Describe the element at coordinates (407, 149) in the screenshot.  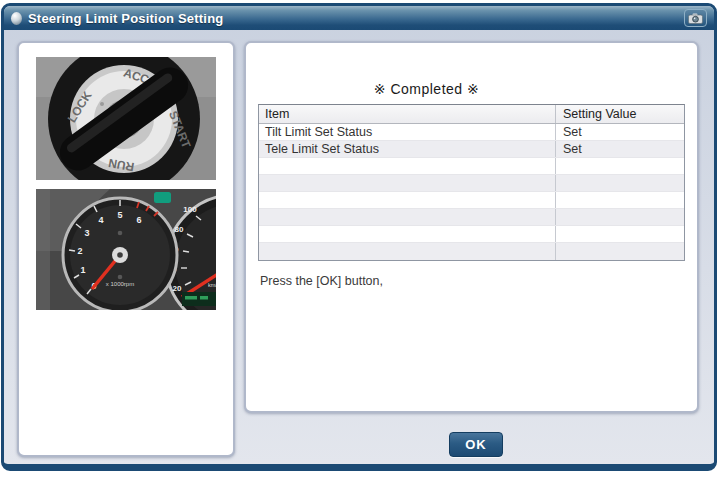
I see `item-cell: Tele Limit Set Status` at that location.